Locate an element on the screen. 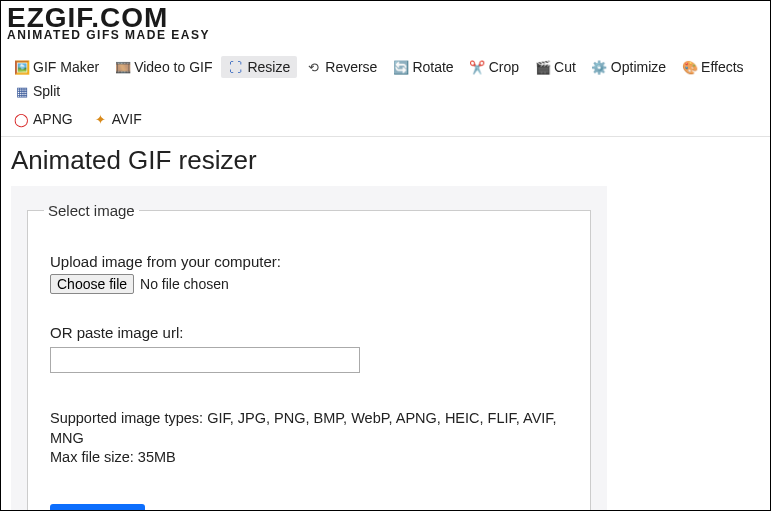 The width and height of the screenshot is (771, 511). nav-item-resize: ⛶Resize is located at coordinates (259, 67).